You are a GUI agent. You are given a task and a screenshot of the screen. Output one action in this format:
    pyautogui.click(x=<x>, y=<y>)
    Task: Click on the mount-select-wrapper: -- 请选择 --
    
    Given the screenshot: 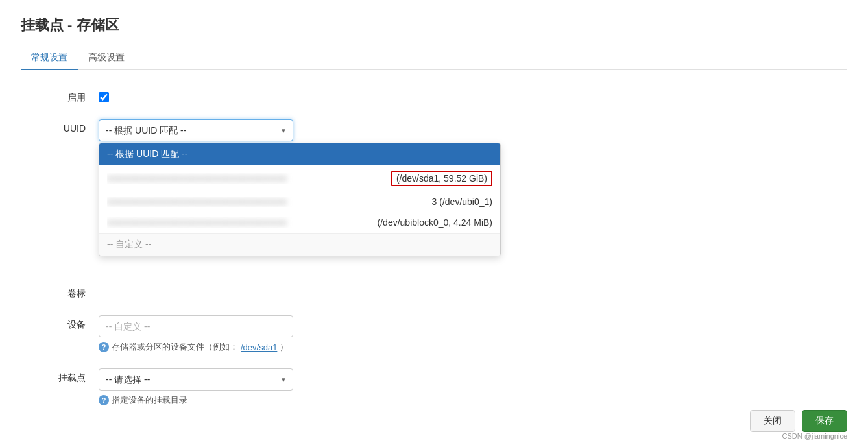 What is the action you would take?
    pyautogui.click(x=196, y=379)
    